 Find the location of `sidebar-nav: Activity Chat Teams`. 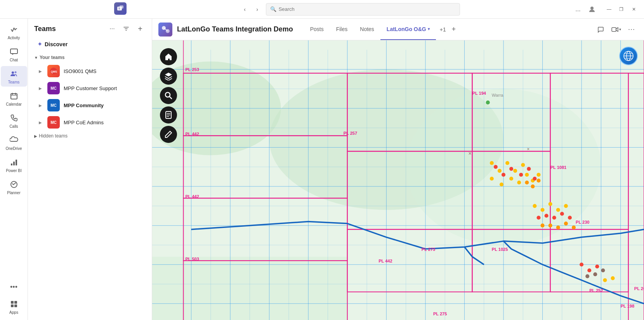

sidebar-nav: Activity Chat Teams is located at coordinates (14, 169).